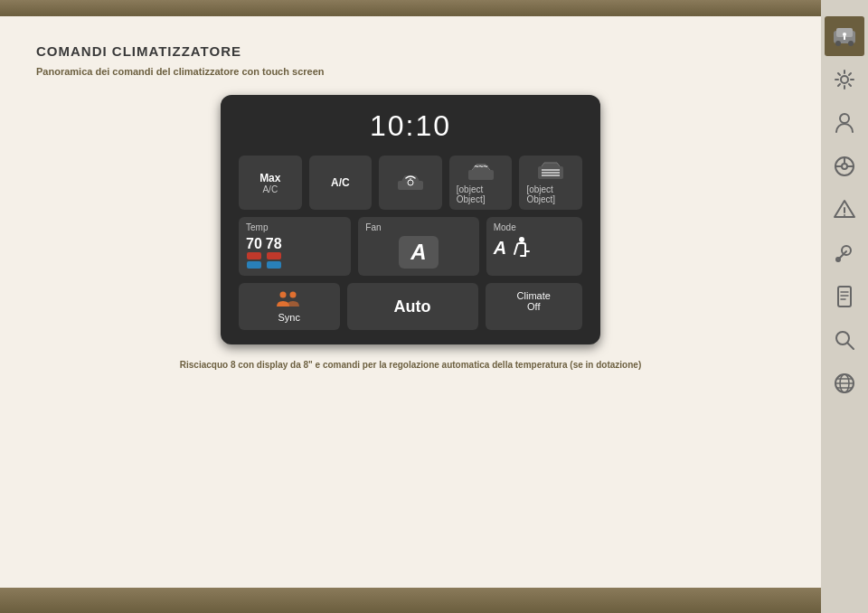 Image resolution: width=868 pixels, height=613 pixels. I want to click on seated-person-icon, so click(520, 248).